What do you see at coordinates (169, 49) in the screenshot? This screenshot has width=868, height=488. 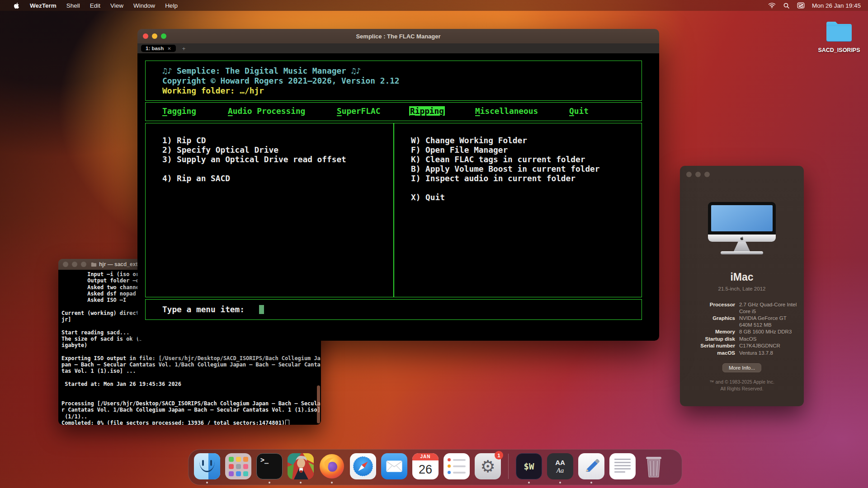 I see `tab-close-icon: ✕` at bounding box center [169, 49].